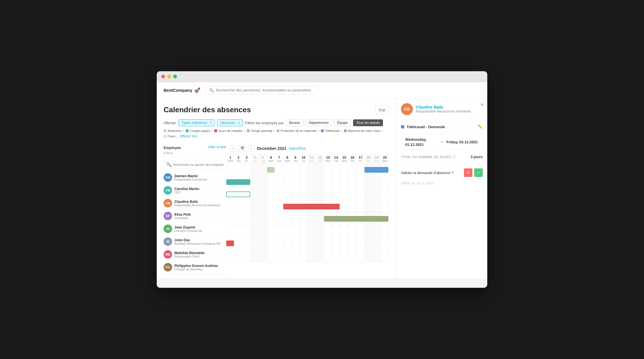  What do you see at coordinates (189, 136) in the screenshot?
I see `clear-all-link: Effacer tout` at bounding box center [189, 136].